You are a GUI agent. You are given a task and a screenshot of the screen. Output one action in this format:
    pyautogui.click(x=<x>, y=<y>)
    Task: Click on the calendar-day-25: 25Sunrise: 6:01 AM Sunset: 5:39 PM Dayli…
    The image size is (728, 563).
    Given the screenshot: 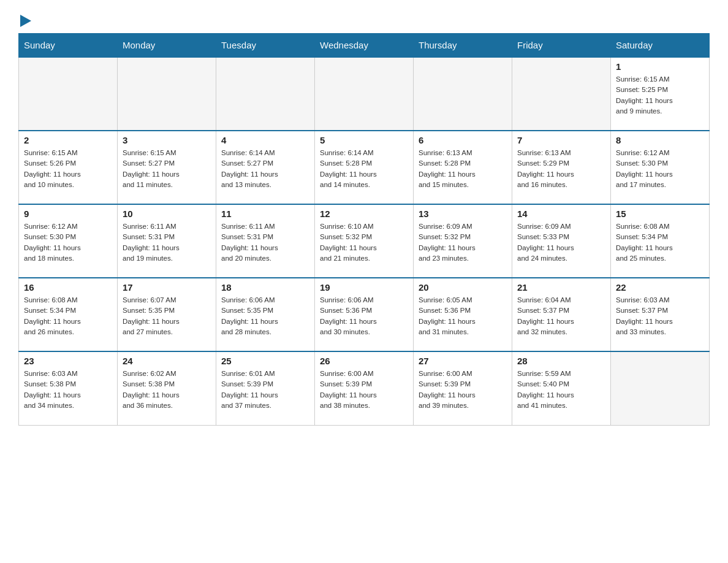 What is the action you would take?
    pyautogui.click(x=266, y=388)
    